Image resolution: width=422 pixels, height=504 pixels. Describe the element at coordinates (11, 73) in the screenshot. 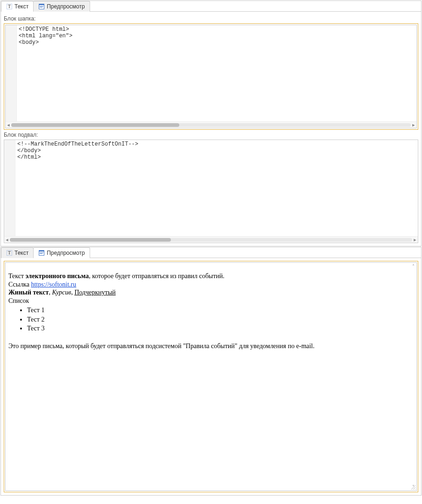

I see `header-gutter` at that location.